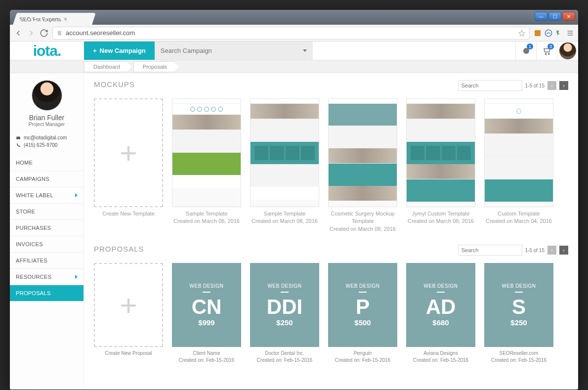 The width and height of the screenshot is (588, 390). Describe the element at coordinates (564, 86) in the screenshot. I see `mockups-next-button: ›` at that location.